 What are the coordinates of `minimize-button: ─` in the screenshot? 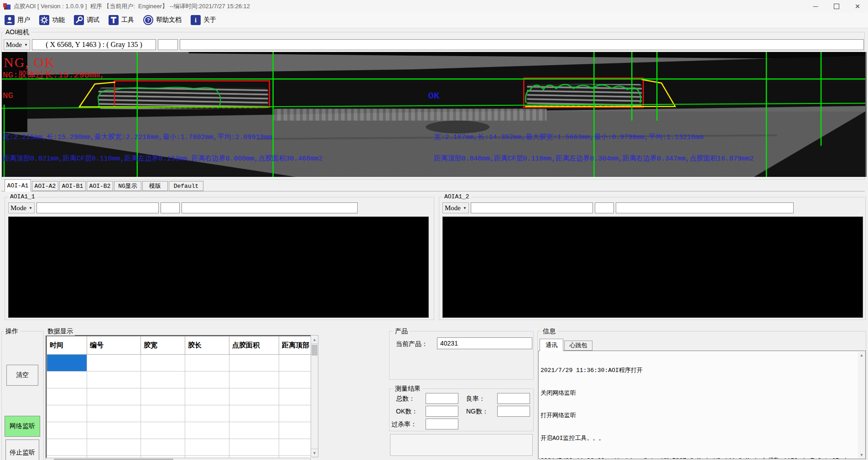 It's located at (816, 6).